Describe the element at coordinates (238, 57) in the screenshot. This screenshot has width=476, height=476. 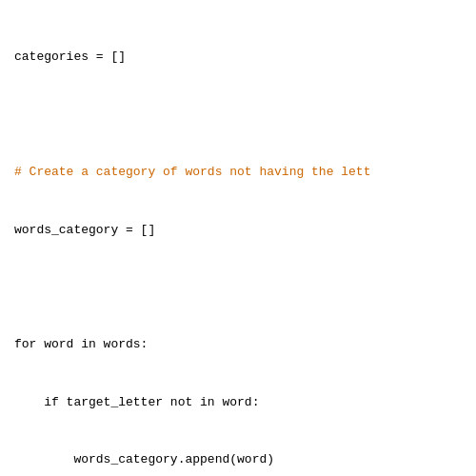
I see `code-line-1: categories = []` at that location.